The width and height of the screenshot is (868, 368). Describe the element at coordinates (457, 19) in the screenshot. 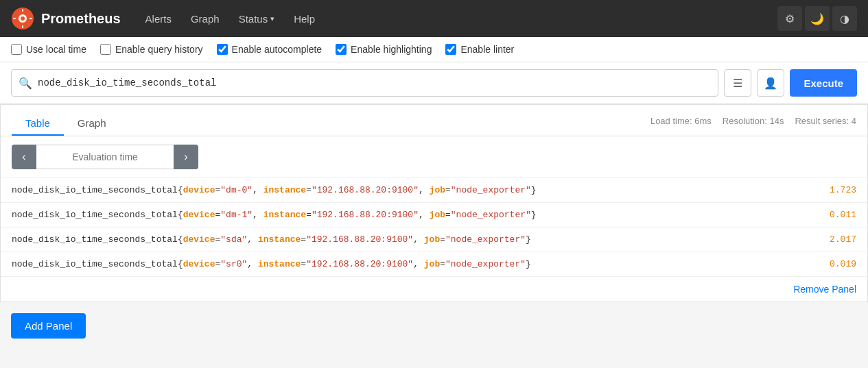

I see `nav-links: Alerts Graph Status ▾ Help` at that location.